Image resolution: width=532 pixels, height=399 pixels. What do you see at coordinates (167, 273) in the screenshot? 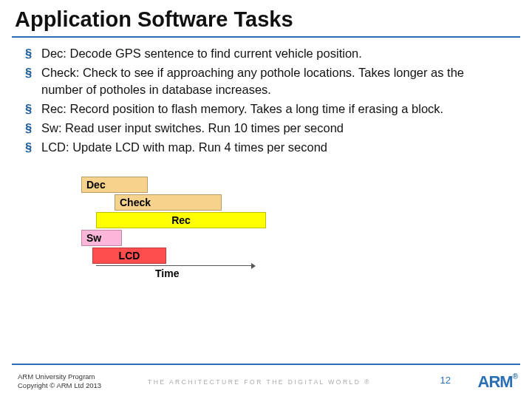
I see `time-axis-label: Time` at bounding box center [167, 273].